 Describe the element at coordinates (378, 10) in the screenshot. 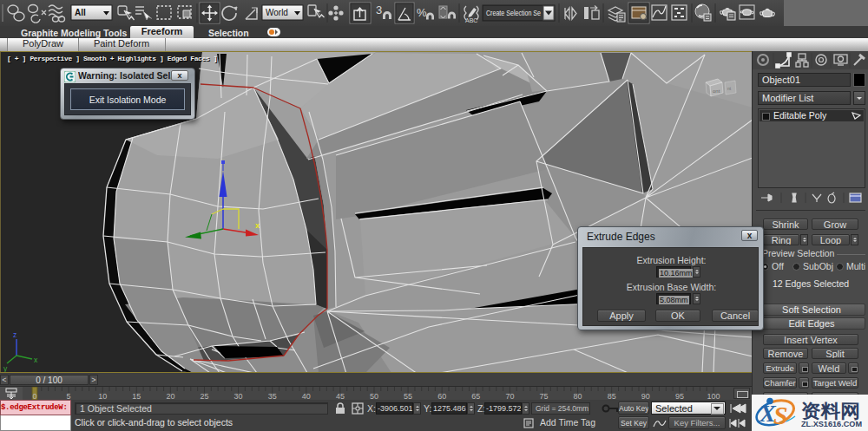

I see `svg-text: 3` at that location.